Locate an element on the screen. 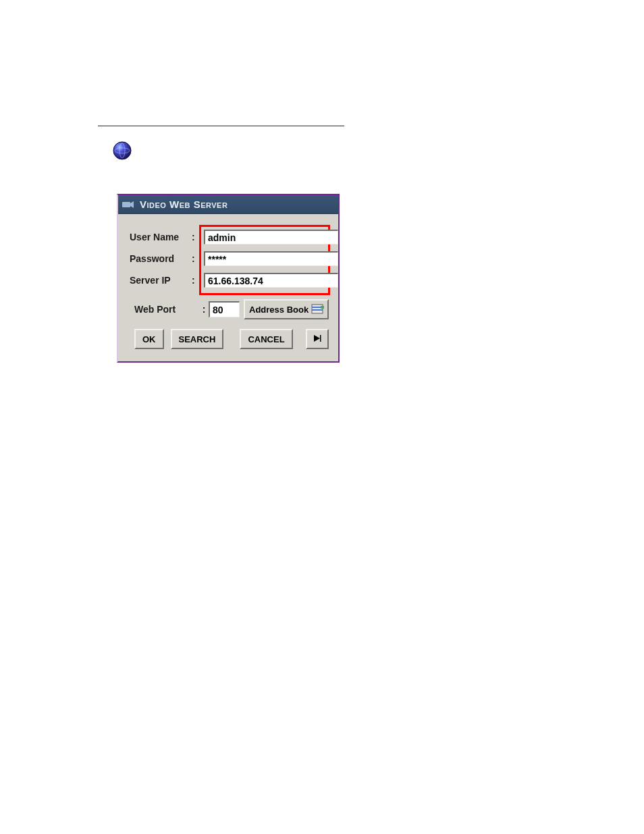  divider is located at coordinates (221, 126).